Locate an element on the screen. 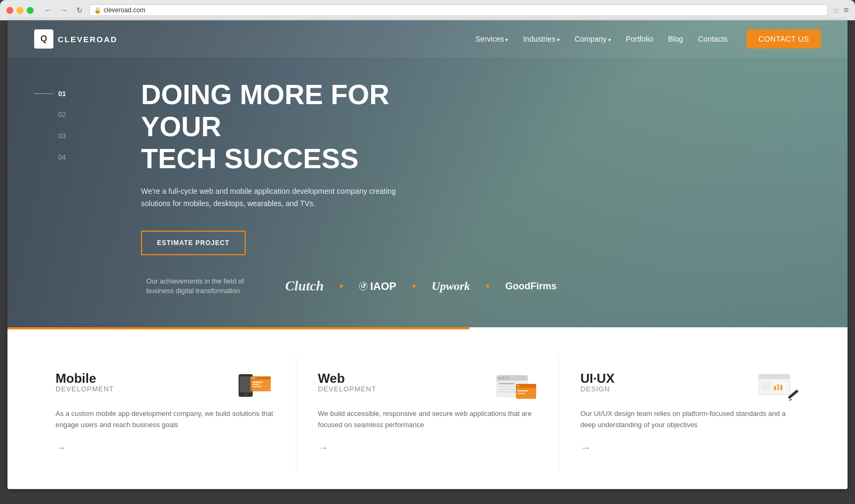 The width and height of the screenshot is (855, 504). traffic-lights is located at coordinates (20, 11).